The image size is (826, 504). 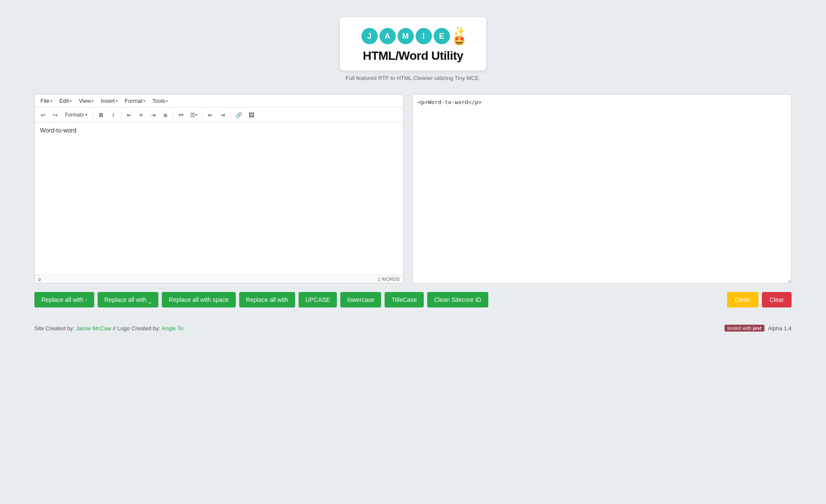 I want to click on menu-insert-arrow: ▾, so click(x=117, y=101).